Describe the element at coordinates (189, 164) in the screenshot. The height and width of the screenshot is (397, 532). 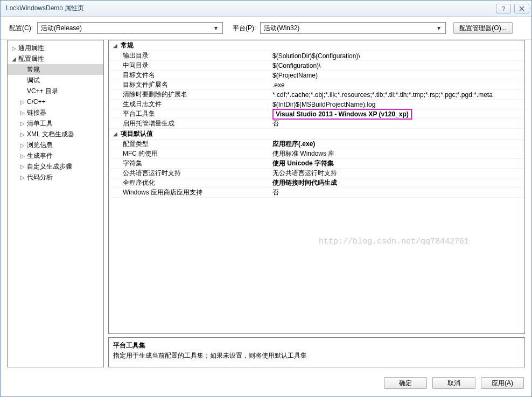
I see `property-label: 字符集` at that location.